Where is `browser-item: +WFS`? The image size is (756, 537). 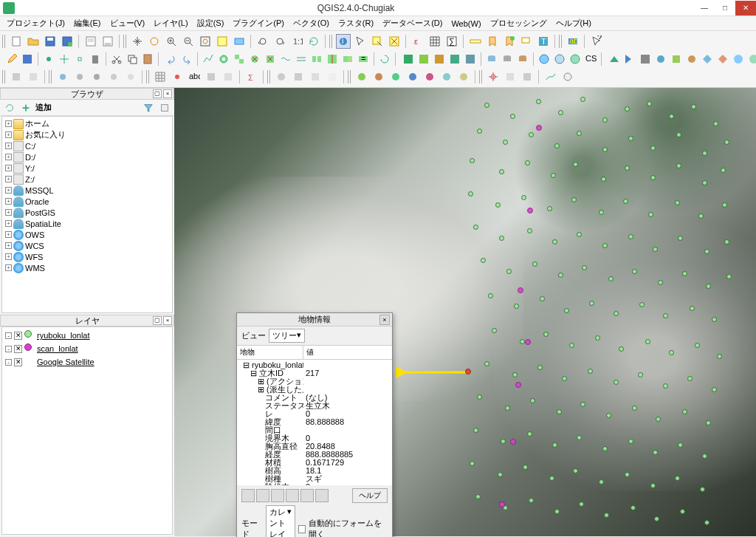
browser-item: +WFS is located at coordinates (87, 257).